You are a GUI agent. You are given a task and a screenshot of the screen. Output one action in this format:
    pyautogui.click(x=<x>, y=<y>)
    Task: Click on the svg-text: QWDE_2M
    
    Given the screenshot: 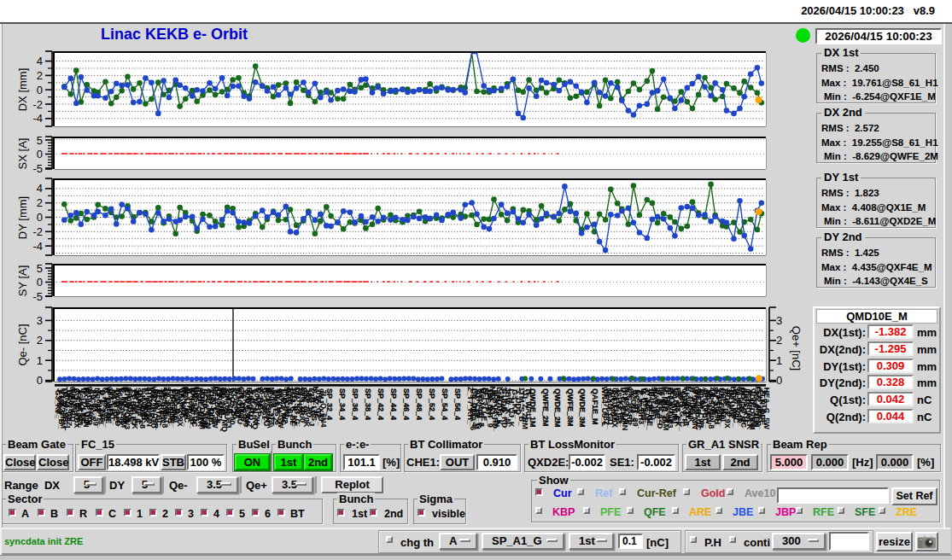 What is the action you would take?
    pyautogui.click(x=558, y=408)
    